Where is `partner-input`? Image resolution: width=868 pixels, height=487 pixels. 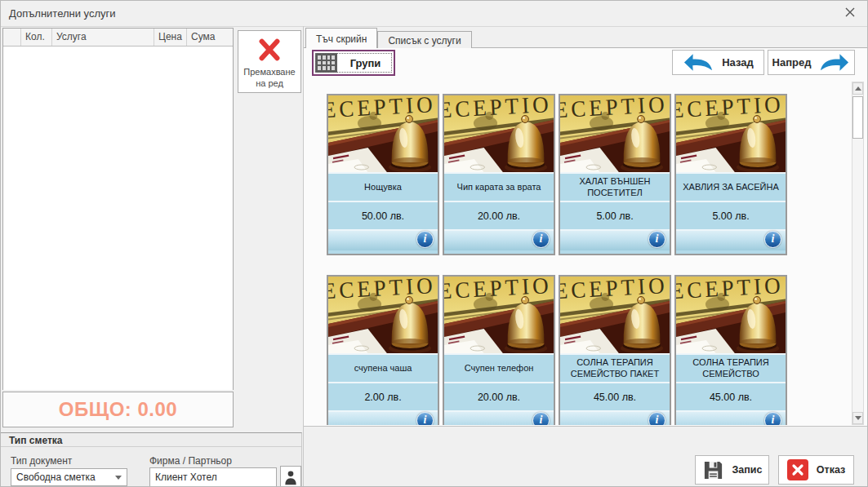 partner-input is located at coordinates (213, 477).